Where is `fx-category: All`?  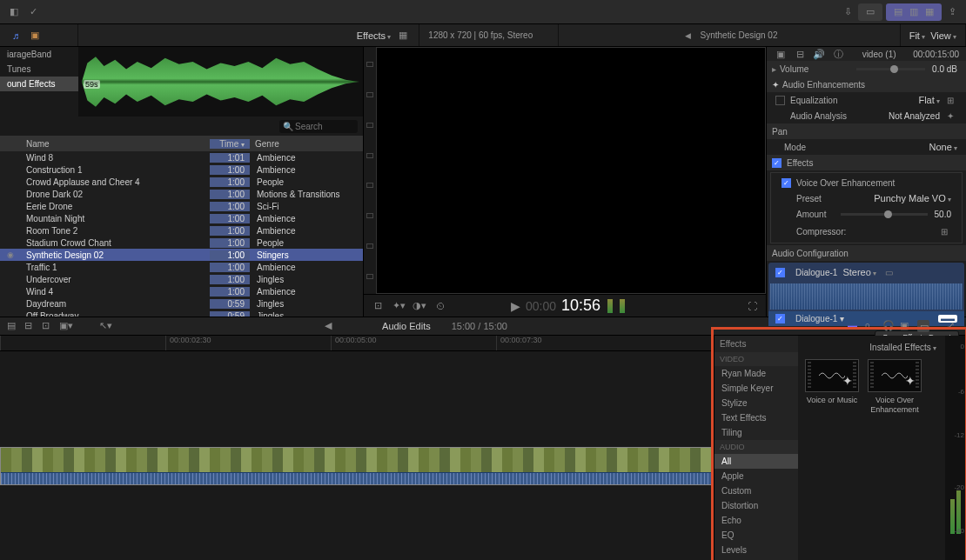
fx-category: All is located at coordinates (756, 461).